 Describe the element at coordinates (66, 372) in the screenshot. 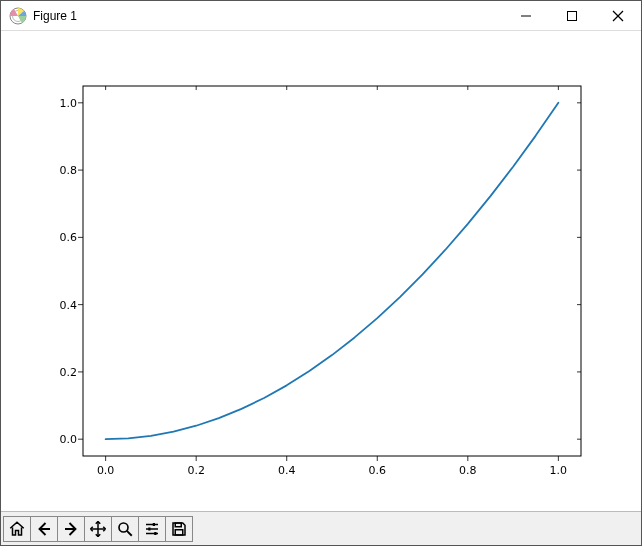

I see `y-tick-label: 0.2` at that location.